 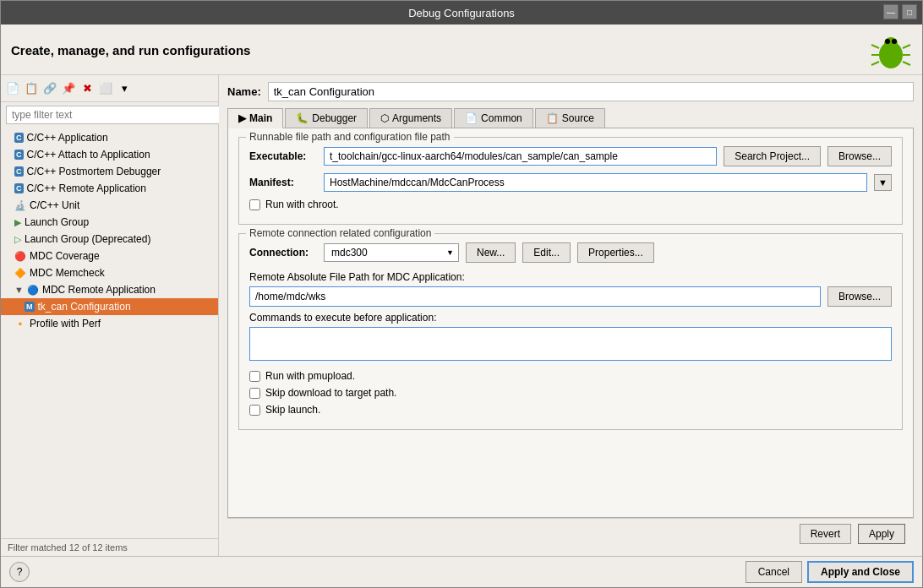 I want to click on tab-bar: ▶ Main 🐛 Debugger ⬡ Arguments 📄 Common 📋, so click(x=571, y=118).